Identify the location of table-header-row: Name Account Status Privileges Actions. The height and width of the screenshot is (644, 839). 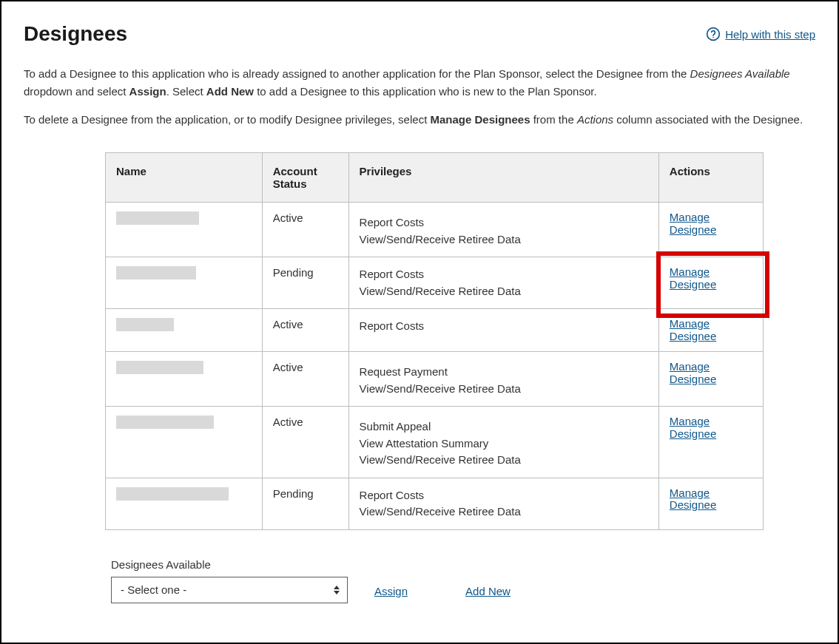
(435, 177).